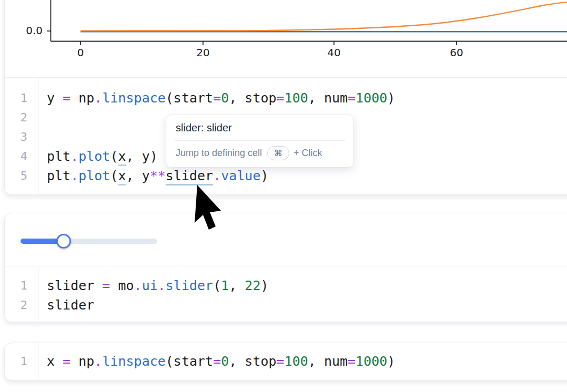 This screenshot has height=392, width=567. I want to click on command-key-badge: ⌘, so click(278, 153).